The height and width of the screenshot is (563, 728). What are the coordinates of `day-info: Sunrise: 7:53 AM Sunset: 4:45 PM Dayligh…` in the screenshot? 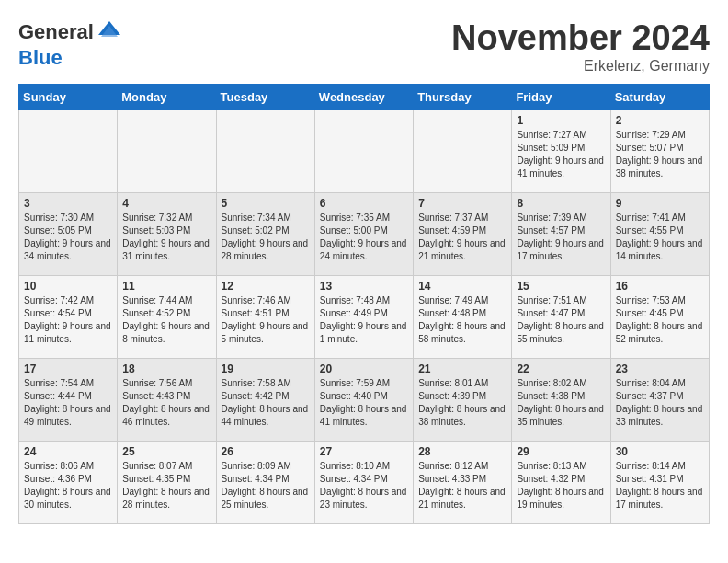 It's located at (660, 320).